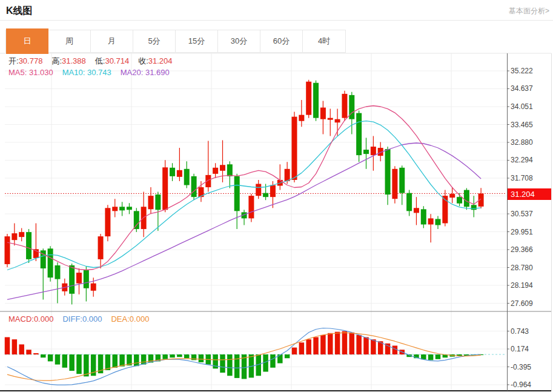 This screenshot has height=392, width=553. I want to click on dea-label: DEA:, so click(120, 319).